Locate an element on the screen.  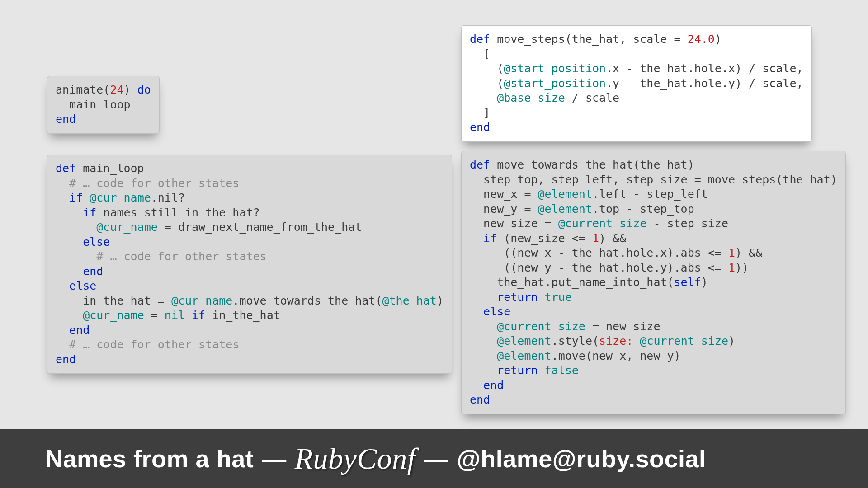
author-handle: @hlame@ruby.social is located at coordinates (581, 459).